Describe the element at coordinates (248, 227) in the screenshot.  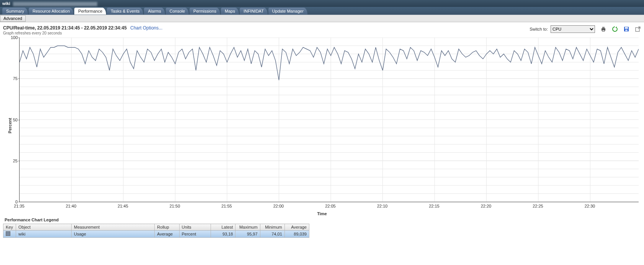
I see `legend-col-maximum: Maximum` at that location.